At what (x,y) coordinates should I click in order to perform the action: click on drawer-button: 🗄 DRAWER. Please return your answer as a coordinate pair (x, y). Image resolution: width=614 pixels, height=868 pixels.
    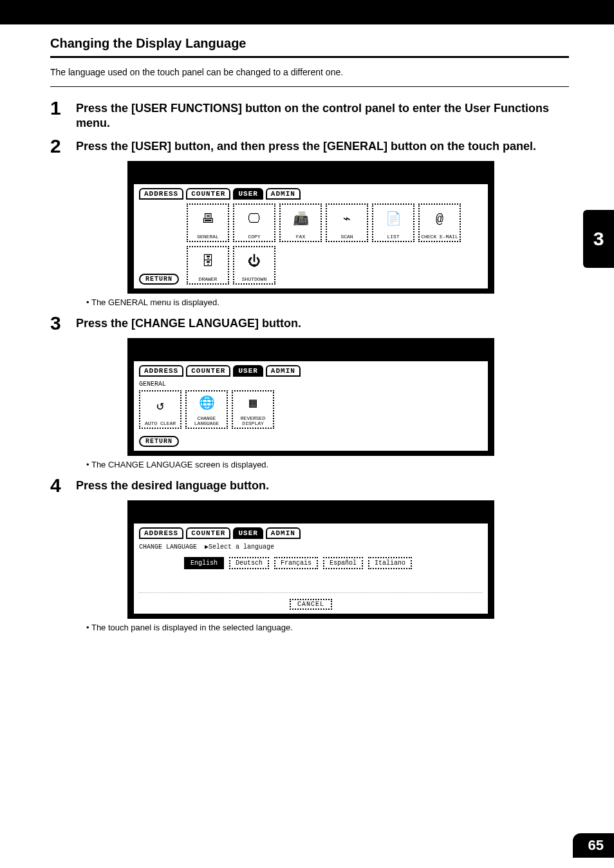
    Looking at the image, I should click on (208, 265).